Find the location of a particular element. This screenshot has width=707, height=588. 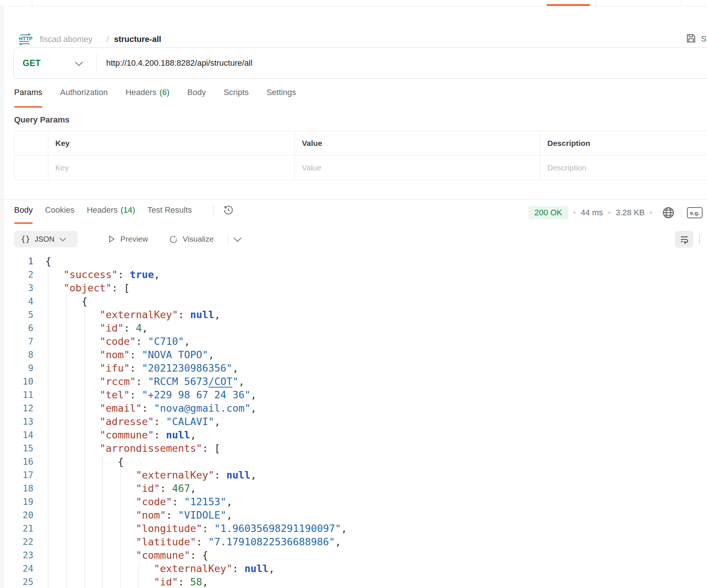

request-tab-scripts: Scripts is located at coordinates (236, 98).